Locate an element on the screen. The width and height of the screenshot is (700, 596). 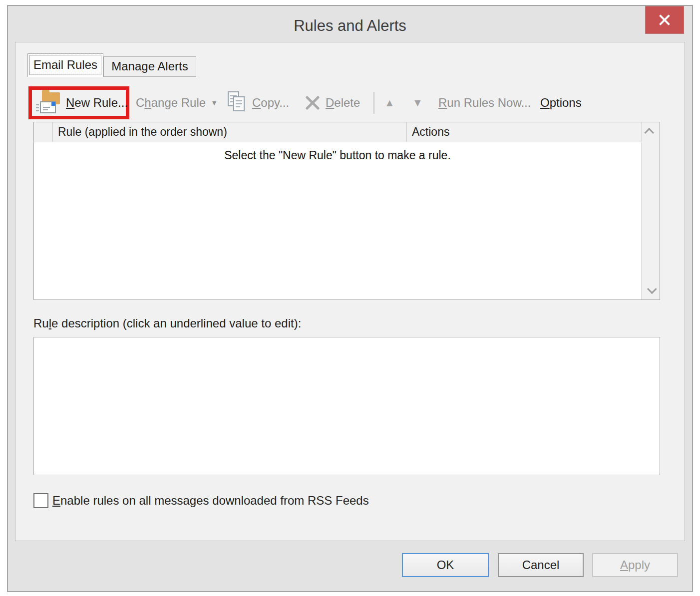
scroll-down-button is located at coordinates (651, 289).